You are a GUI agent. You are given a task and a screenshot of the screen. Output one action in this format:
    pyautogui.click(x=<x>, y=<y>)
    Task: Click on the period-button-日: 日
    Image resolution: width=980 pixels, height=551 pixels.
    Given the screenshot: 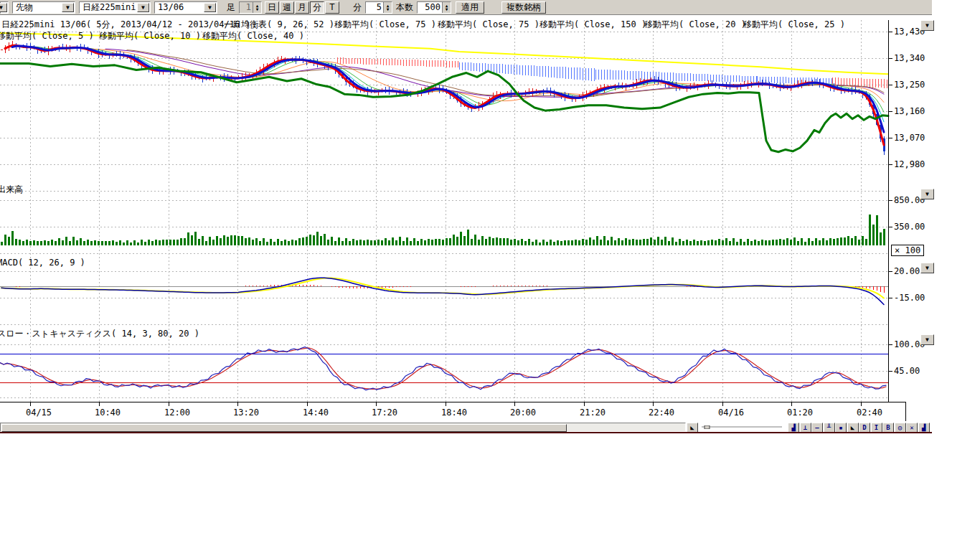 What is the action you would take?
    pyautogui.click(x=272, y=7)
    